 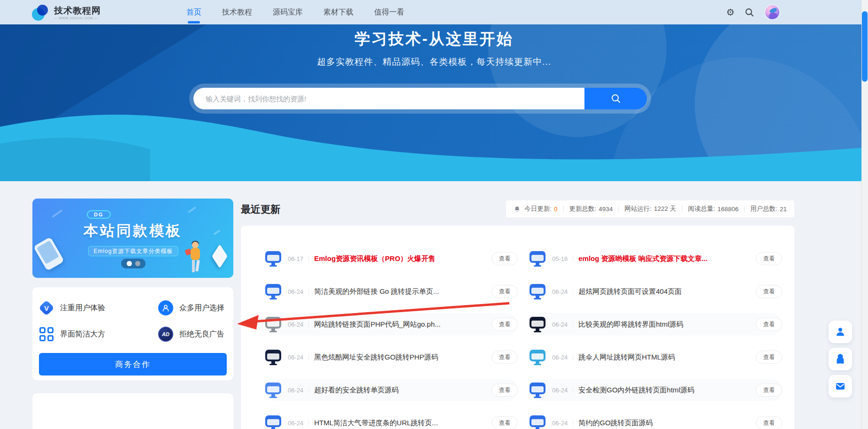 I want to click on article-row: 06-24比较美观的即将跳转界面html源码查看, so click(x=656, y=324).